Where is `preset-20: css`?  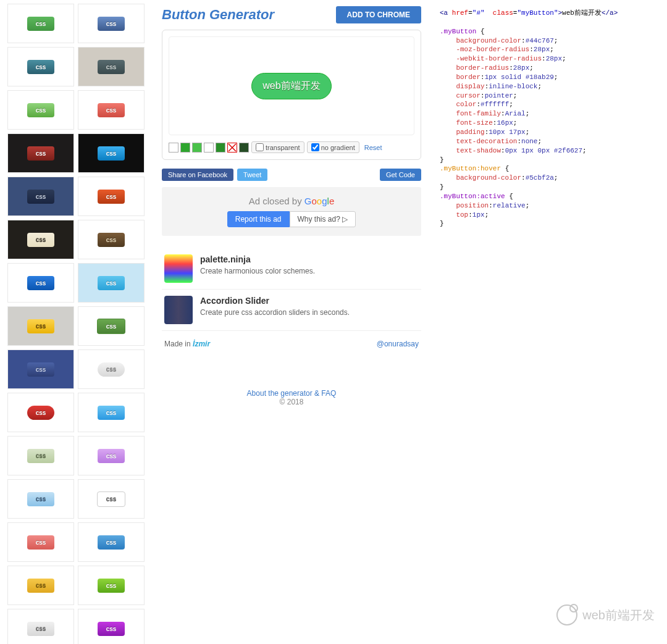 preset-20: css is located at coordinates (41, 456).